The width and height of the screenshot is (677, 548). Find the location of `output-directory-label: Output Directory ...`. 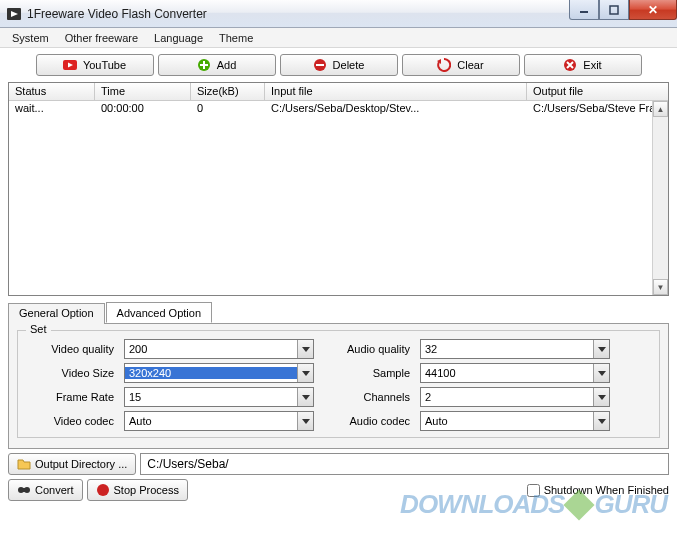

output-directory-label: Output Directory ... is located at coordinates (81, 464).